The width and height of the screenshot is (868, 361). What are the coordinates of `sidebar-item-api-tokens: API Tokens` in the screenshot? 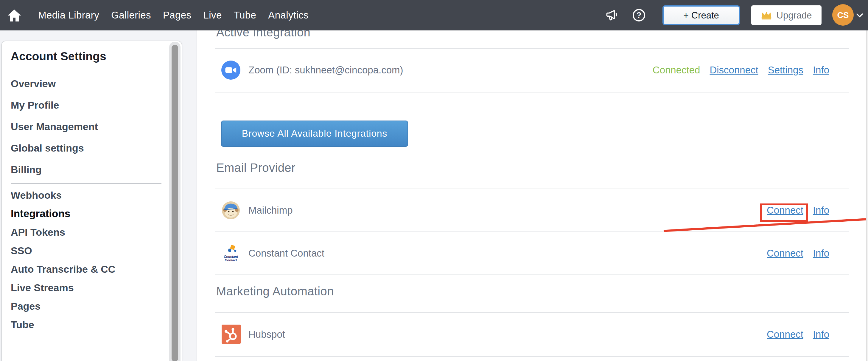 It's located at (87, 232).